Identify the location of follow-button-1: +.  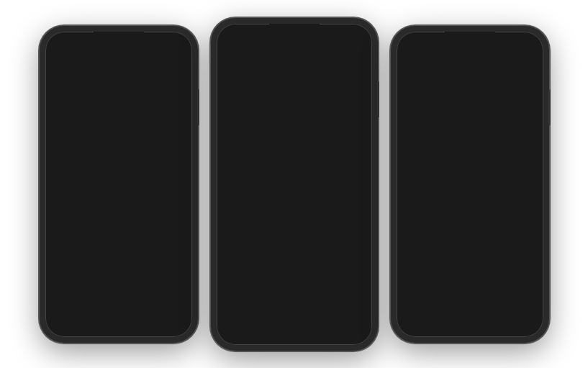
(176, 270).